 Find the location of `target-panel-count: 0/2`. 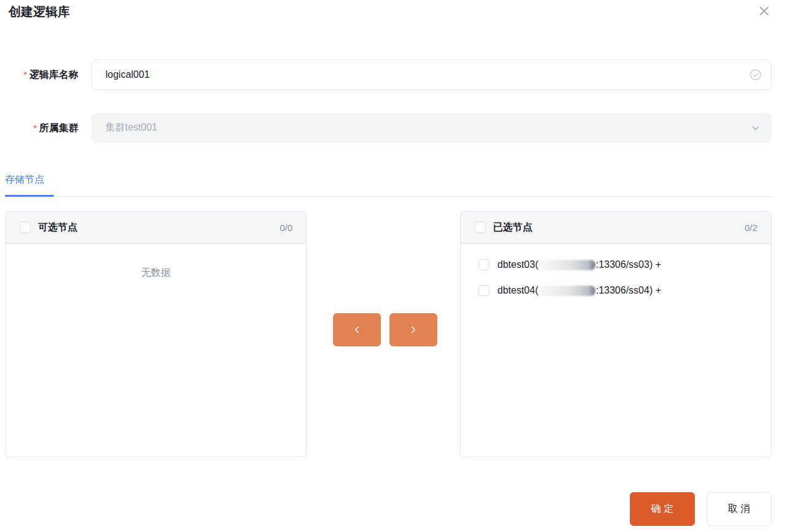

target-panel-count: 0/2 is located at coordinates (751, 228).